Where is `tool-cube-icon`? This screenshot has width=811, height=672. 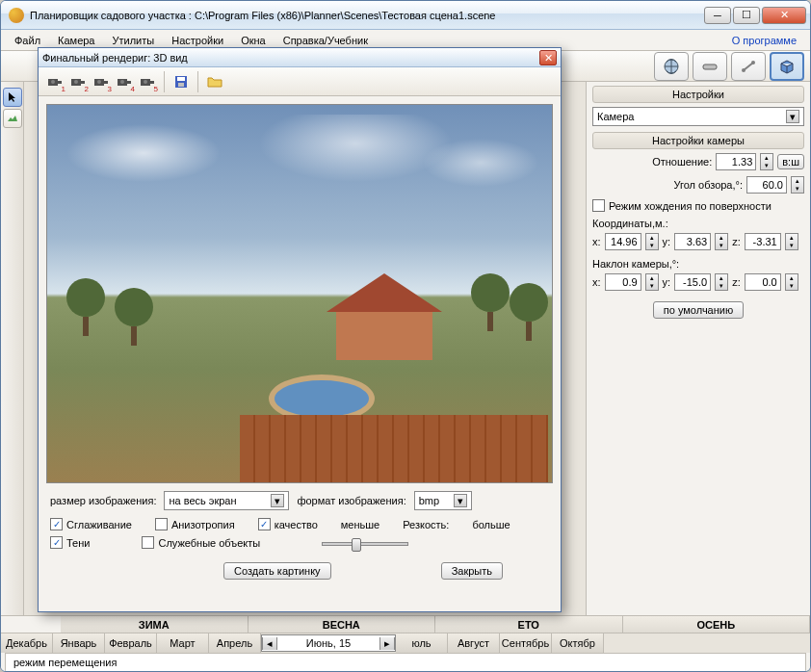 tool-cube-icon is located at coordinates (787, 66).